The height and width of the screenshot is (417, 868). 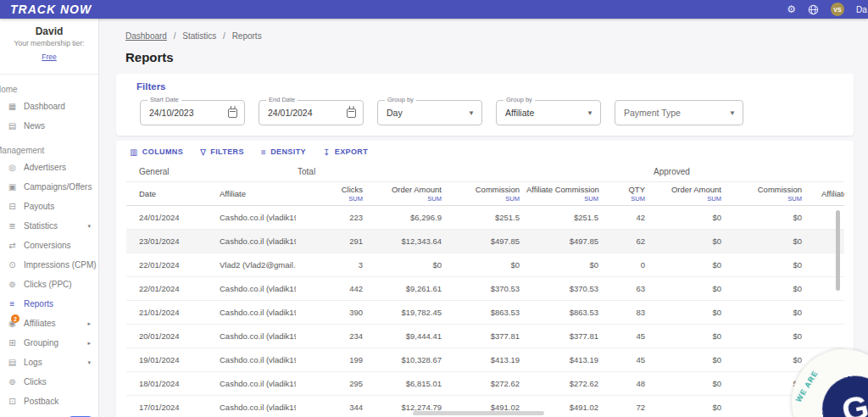 I want to click on sidebar-item-logs: ▤Logs▾, so click(x=49, y=363).